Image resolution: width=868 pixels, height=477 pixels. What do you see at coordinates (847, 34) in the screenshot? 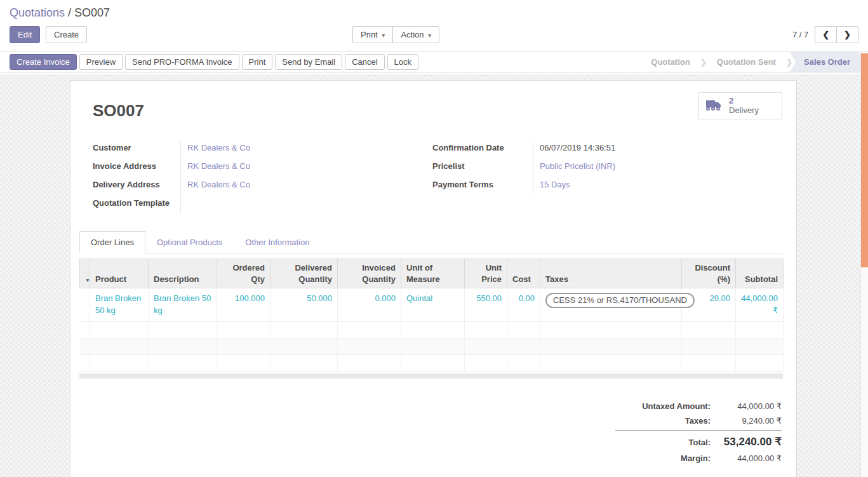
I see `pager-next-button: ❯` at bounding box center [847, 34].